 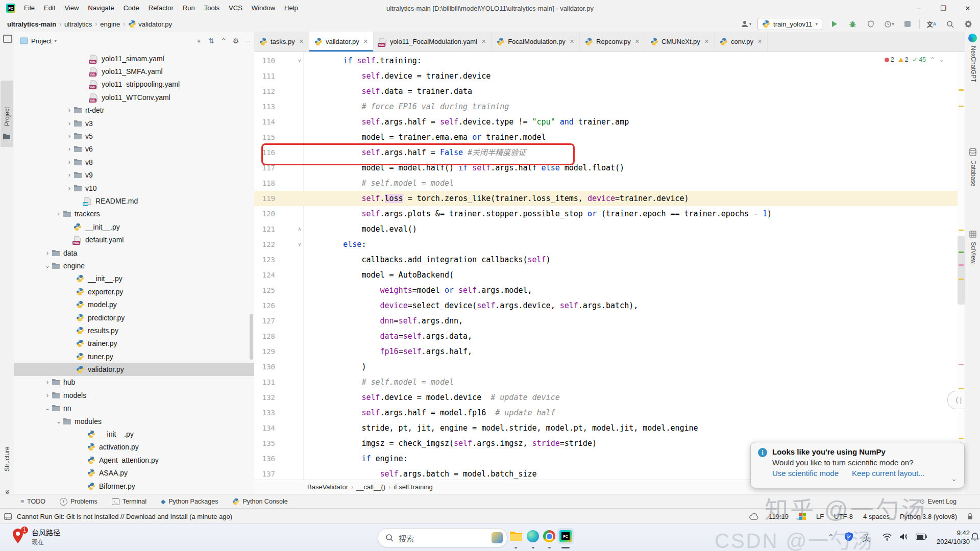 What do you see at coordinates (36, 537) in the screenshot?
I see `taskbar-widget: 1 台风路径 现在` at bounding box center [36, 537].